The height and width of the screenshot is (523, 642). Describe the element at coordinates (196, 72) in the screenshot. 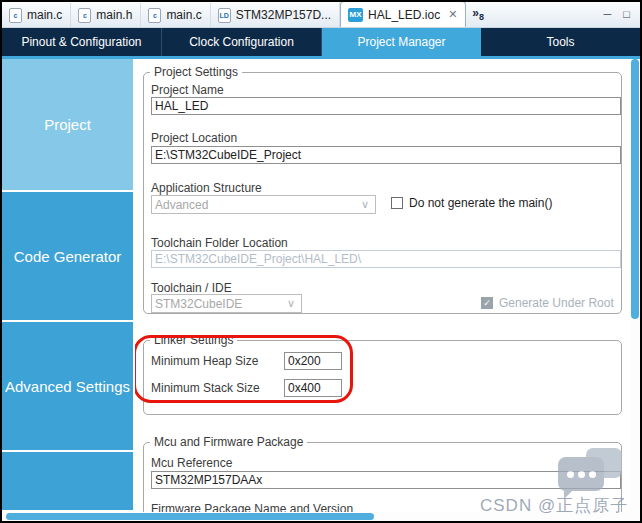

I see `group-title: Project Settings` at that location.